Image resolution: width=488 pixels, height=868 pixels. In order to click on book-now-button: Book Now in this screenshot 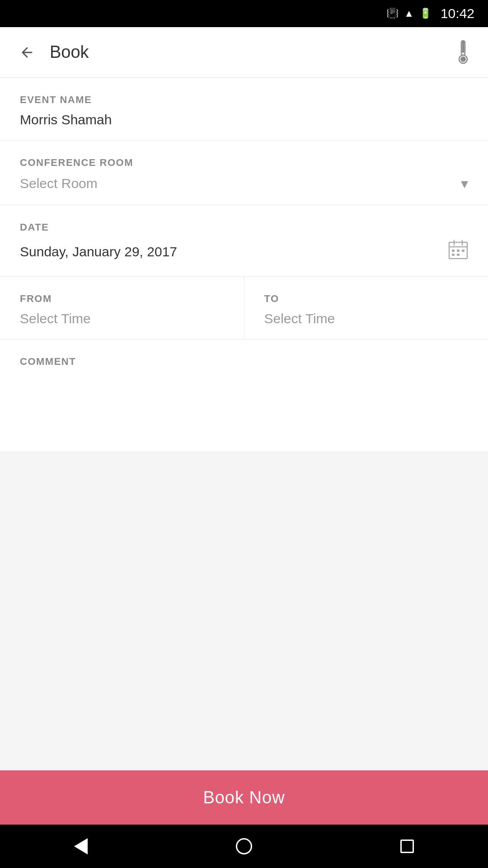, I will do `click(244, 797)`.